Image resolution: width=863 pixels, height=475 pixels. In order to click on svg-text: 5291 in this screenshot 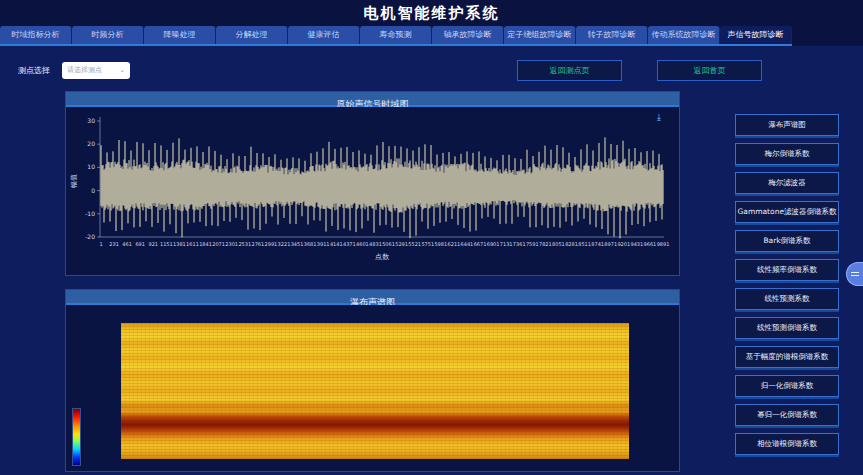, I will do `click(402, 244)`.